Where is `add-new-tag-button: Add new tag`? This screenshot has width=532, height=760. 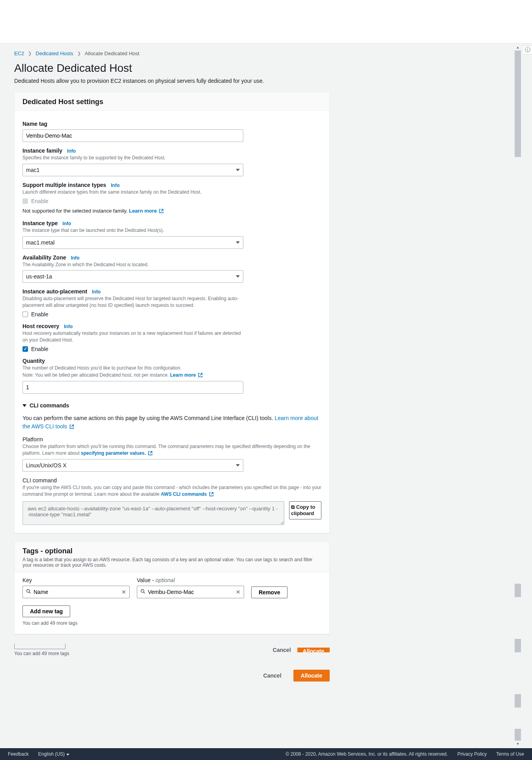
add-new-tag-button: Add new tag is located at coordinates (47, 611).